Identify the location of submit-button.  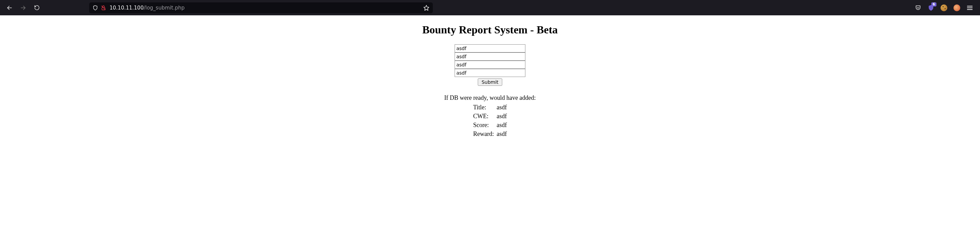
(490, 82).